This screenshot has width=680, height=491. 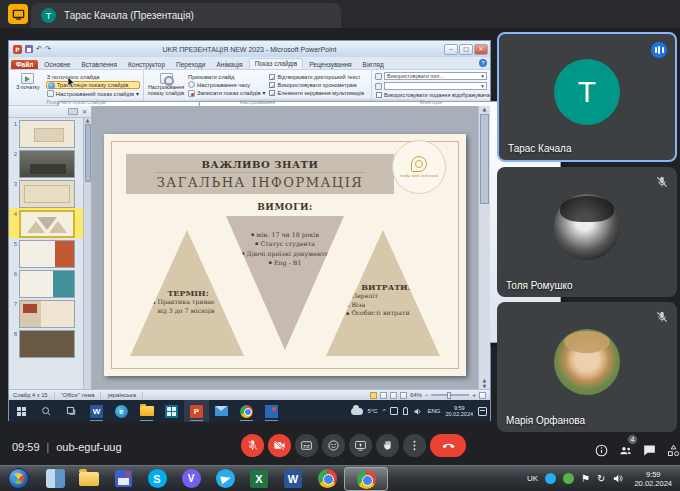 What do you see at coordinates (50, 133) in the screenshot?
I see `slide-thumbnail-row: 1` at bounding box center [50, 133].